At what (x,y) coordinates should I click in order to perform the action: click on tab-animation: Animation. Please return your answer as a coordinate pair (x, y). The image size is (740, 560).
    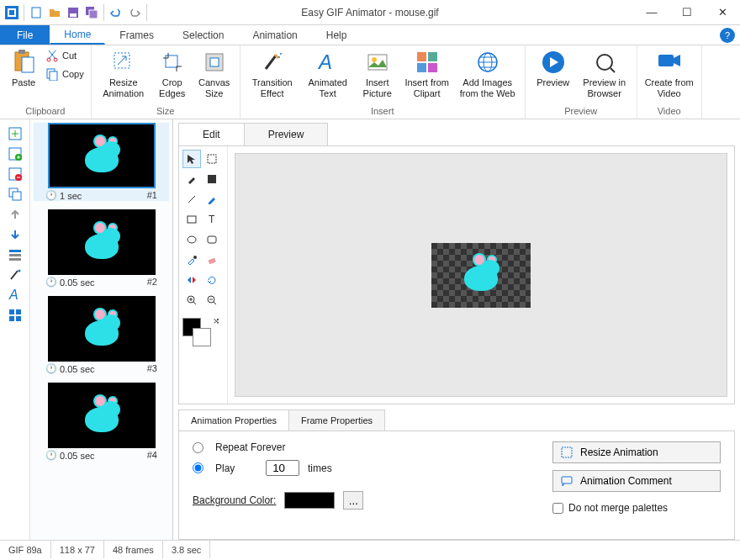
    Looking at the image, I should click on (274, 35).